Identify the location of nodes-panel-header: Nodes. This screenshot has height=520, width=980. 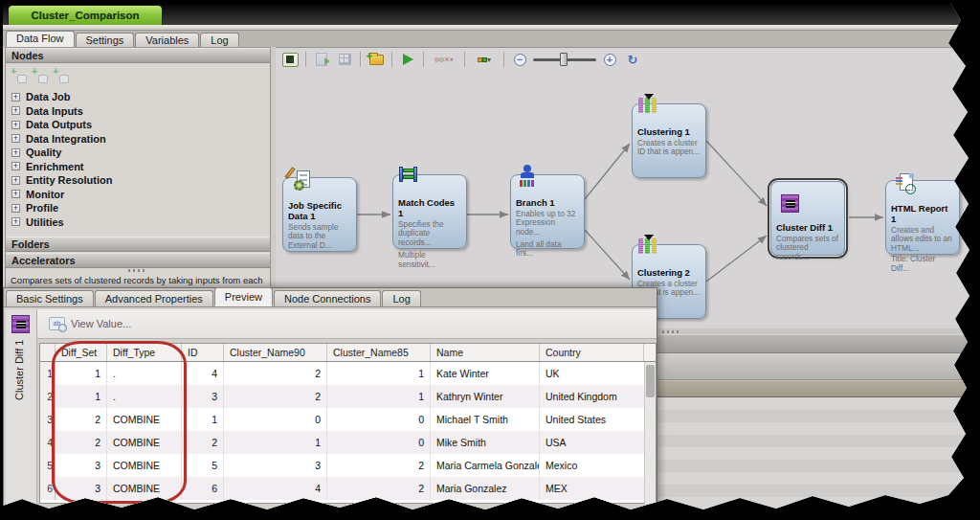
(138, 56).